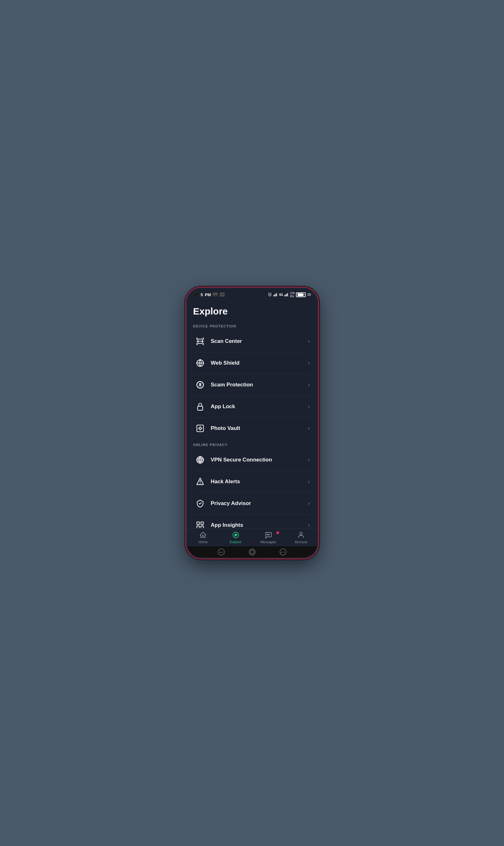 Image resolution: width=504 pixels, height=846 pixels. I want to click on menu-item-photo-vault: Photo Vault ›, so click(252, 428).